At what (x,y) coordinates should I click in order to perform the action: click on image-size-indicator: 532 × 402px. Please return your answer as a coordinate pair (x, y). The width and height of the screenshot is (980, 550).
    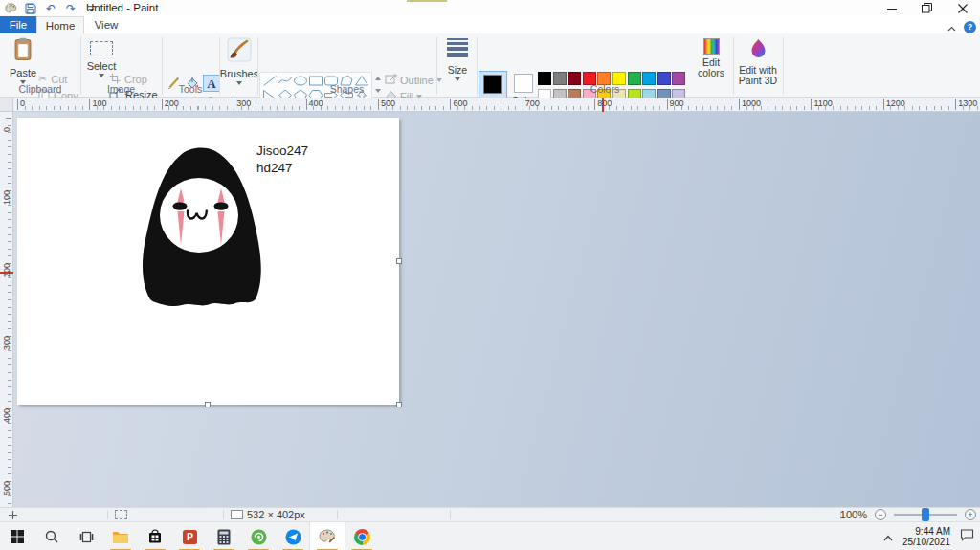
    Looking at the image, I should click on (268, 515).